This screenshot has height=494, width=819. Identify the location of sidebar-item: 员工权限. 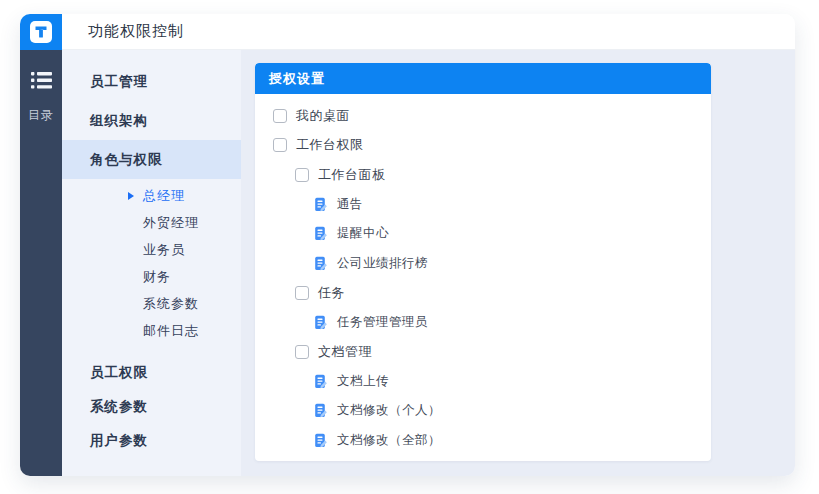
(152, 373).